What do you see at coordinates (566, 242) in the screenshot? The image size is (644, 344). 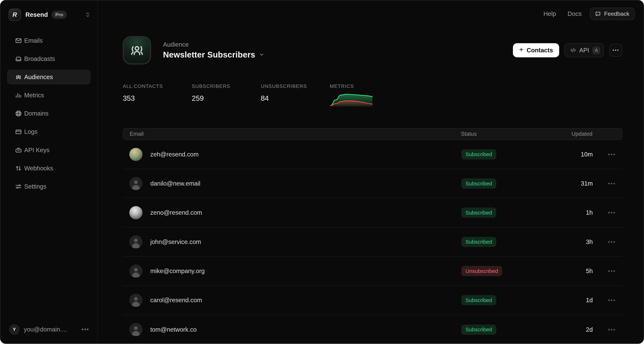 I see `updated-time: 3h` at bounding box center [566, 242].